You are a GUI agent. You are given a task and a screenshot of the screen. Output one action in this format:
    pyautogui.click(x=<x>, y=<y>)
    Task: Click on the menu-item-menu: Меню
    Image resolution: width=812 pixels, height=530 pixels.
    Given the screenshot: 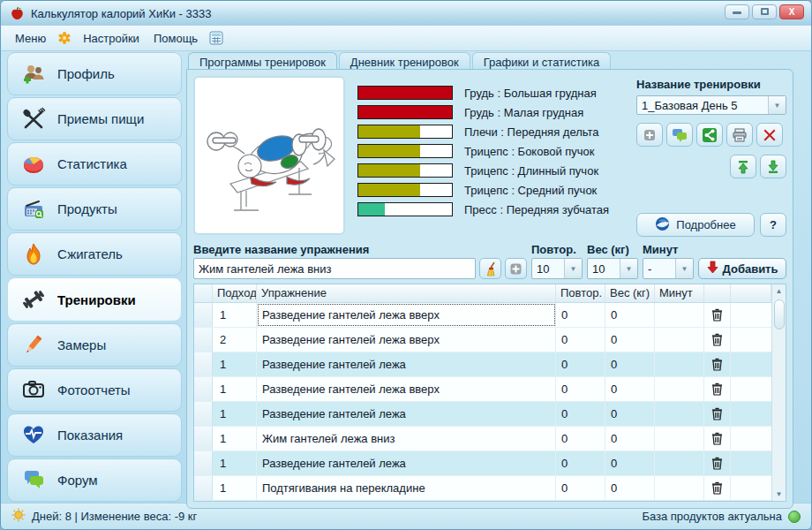 What is the action you would take?
    pyautogui.click(x=30, y=39)
    